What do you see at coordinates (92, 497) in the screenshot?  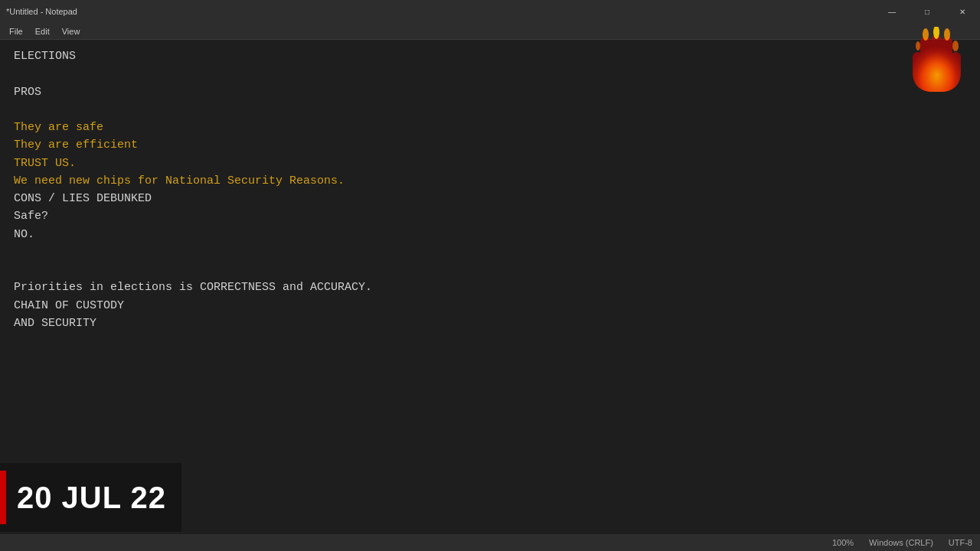 I see `date-text: 20 JUL 22` at bounding box center [92, 497].